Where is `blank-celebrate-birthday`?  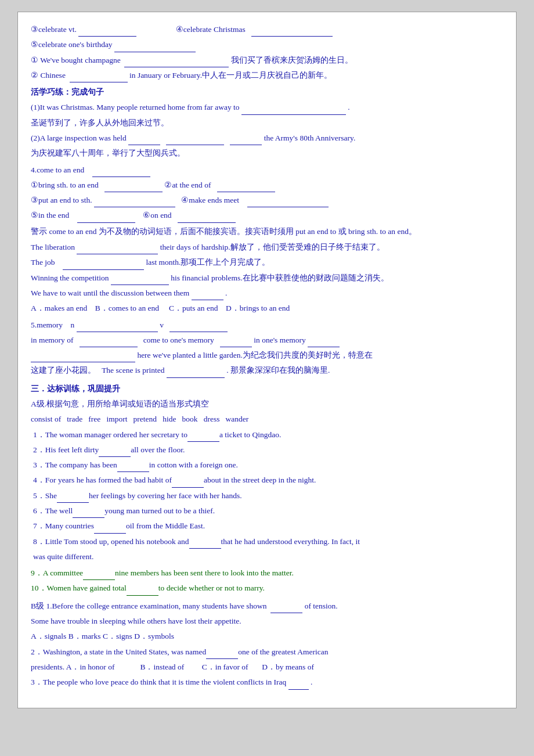
blank-celebrate-birthday is located at coordinates (155, 48).